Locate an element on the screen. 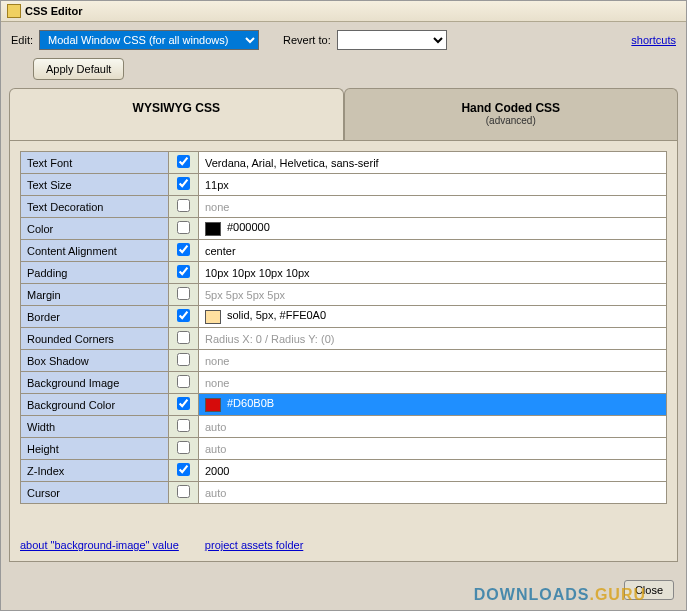  property-value: 5px 5px 5px 5px is located at coordinates (433, 295).